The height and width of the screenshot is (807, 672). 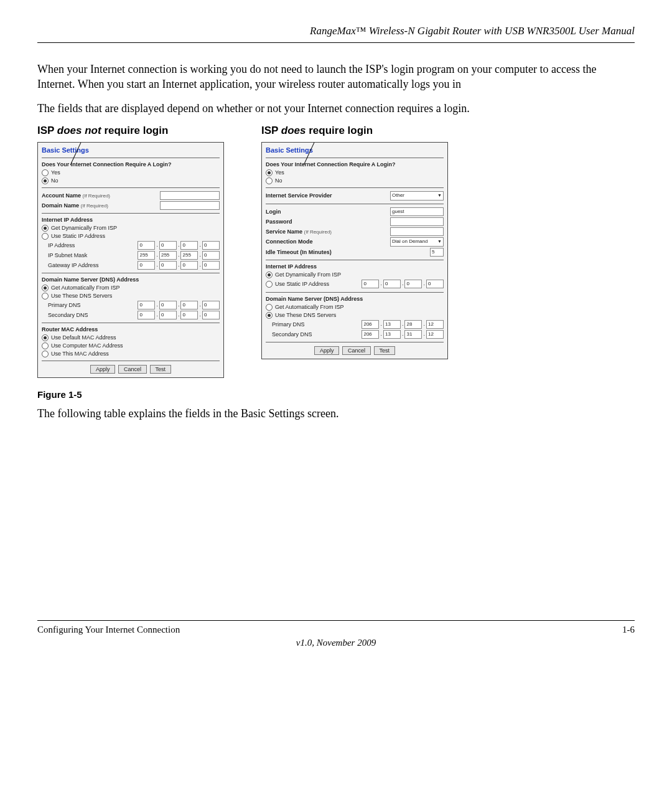 I want to click on isp-select: Other▼, so click(x=417, y=196).